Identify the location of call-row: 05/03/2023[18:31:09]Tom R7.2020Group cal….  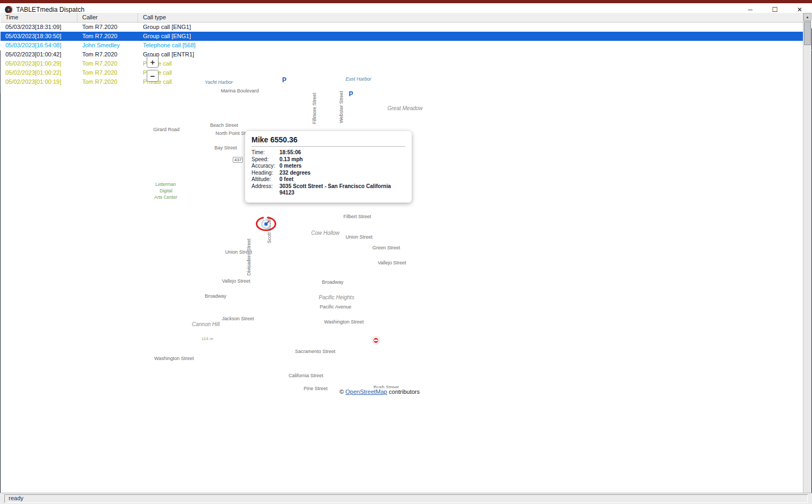
(406, 27).